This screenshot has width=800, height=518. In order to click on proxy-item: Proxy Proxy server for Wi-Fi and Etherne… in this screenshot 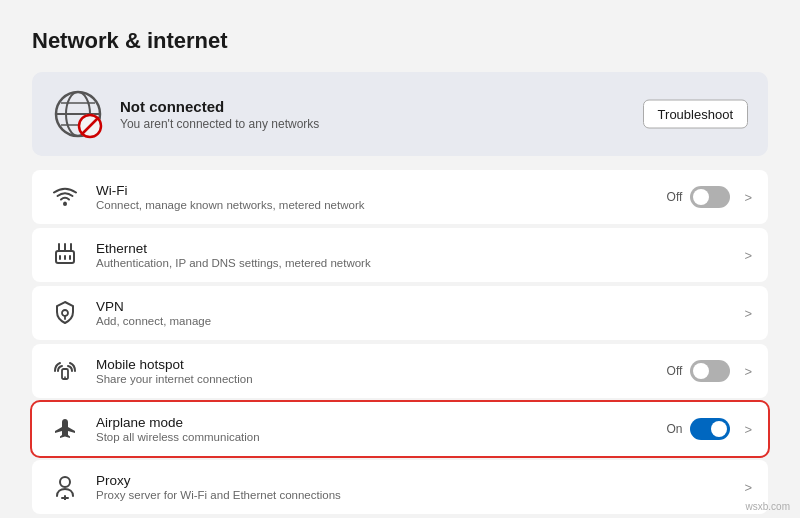, I will do `click(400, 487)`.